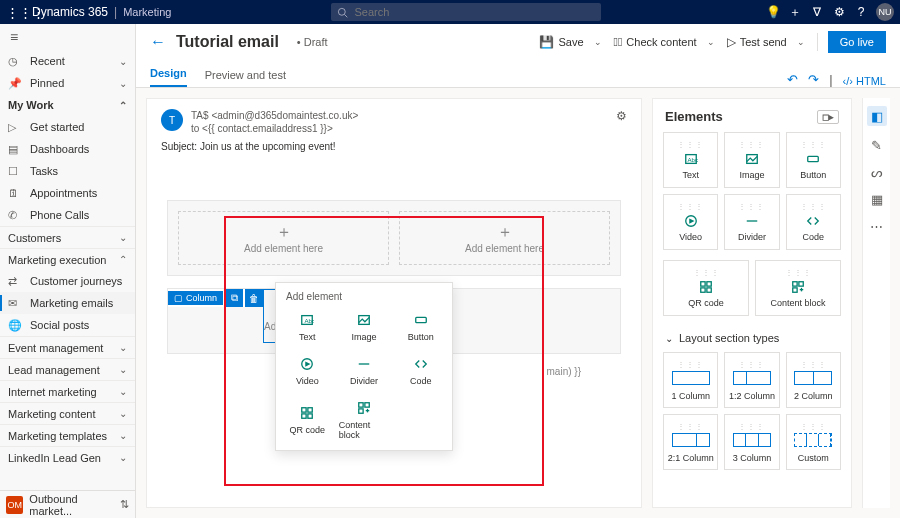 The width and height of the screenshot is (900, 518). Describe the element at coordinates (877, 116) in the screenshot. I see `rail-elements-icon: ◧` at that location.